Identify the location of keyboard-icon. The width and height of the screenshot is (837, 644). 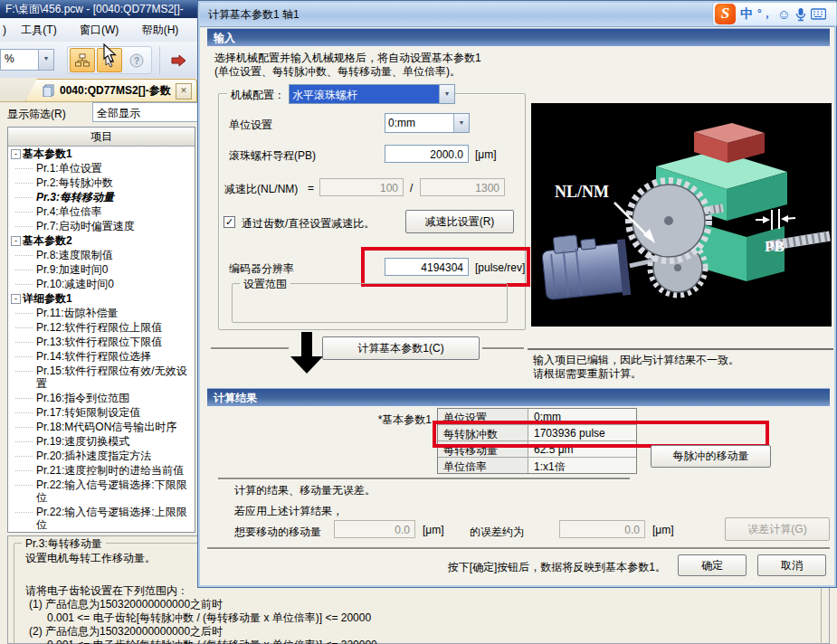
(818, 14).